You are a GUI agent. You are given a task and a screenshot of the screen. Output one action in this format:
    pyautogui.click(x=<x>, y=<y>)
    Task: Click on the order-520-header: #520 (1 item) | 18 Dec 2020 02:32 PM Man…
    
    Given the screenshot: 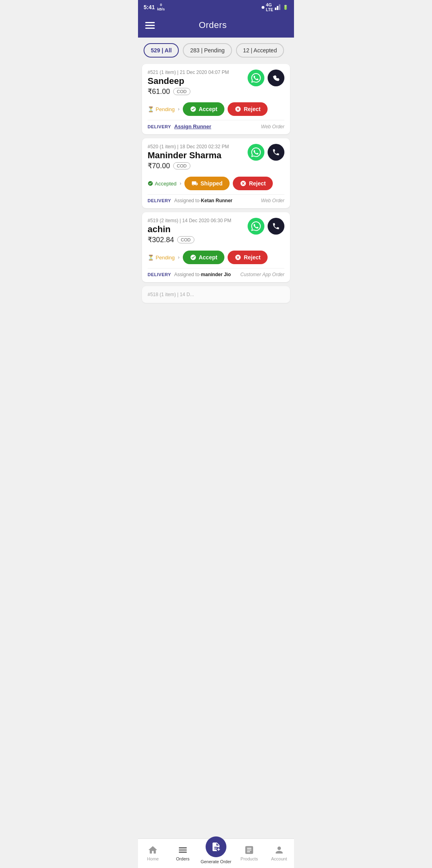 What is the action you would take?
    pyautogui.click(x=216, y=159)
    